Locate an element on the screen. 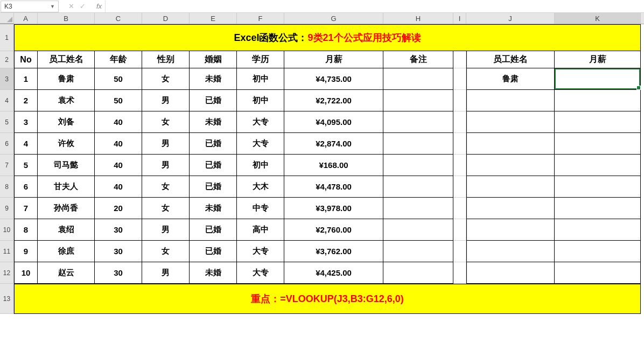 The height and width of the screenshot is (350, 644). row-header-5: 5 is located at coordinates (7, 122).